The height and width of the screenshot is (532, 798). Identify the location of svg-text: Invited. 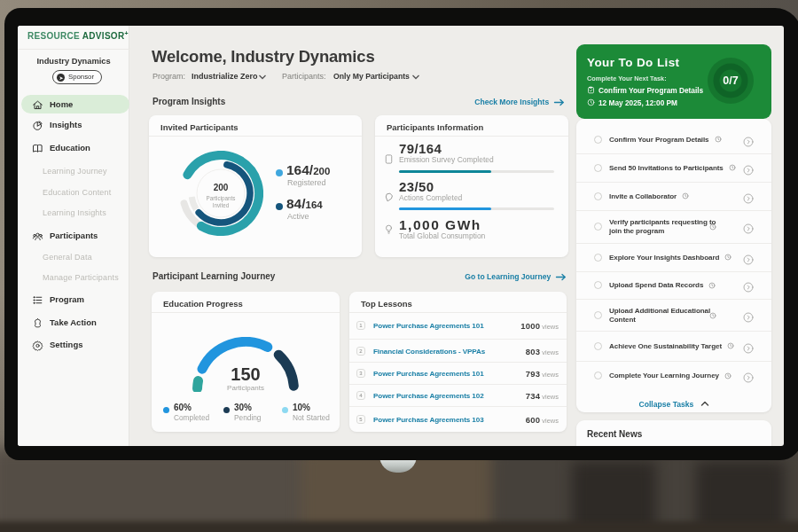
(222, 206).